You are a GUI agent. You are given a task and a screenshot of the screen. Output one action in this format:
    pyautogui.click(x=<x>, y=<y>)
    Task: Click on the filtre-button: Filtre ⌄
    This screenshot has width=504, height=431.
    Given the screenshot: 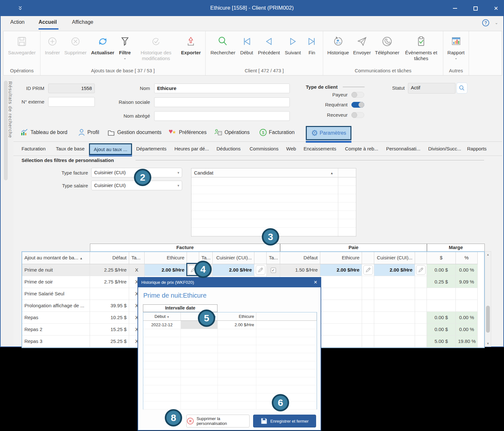 What is the action you would take?
    pyautogui.click(x=125, y=47)
    